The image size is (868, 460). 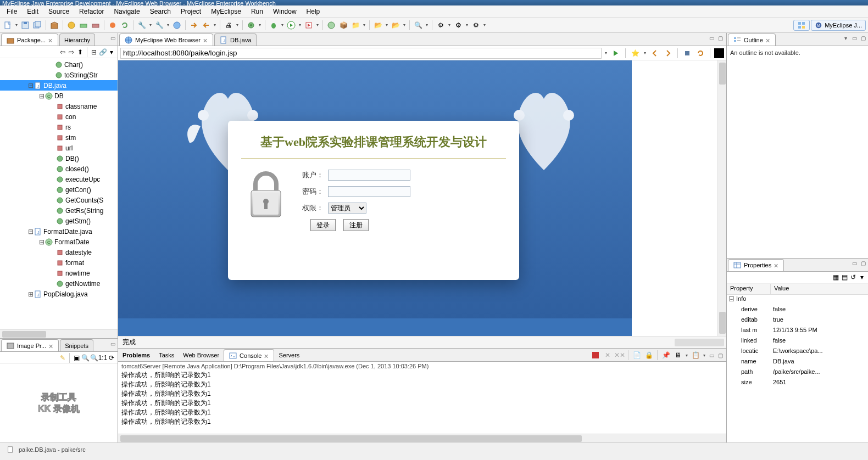 What do you see at coordinates (25, 25) in the screenshot?
I see `save-icon` at bounding box center [25, 25].